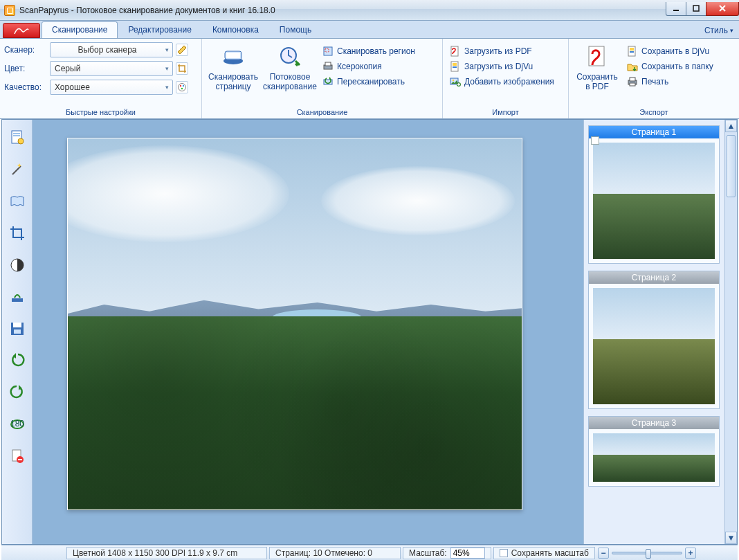 Image resolution: width=739 pixels, height=560 pixels. Describe the element at coordinates (26, 50) in the screenshot. I see `scanner-label: Сканер:` at that location.